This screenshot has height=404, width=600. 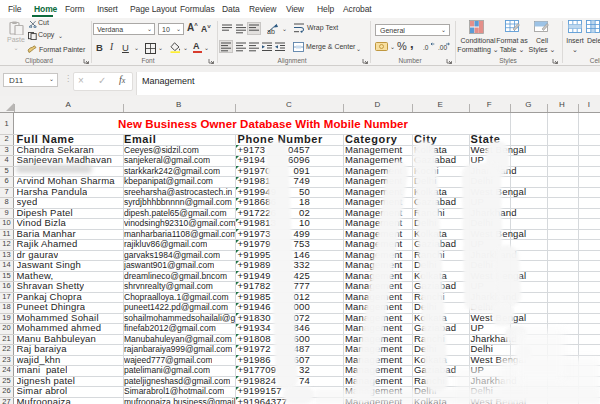 I want to click on svg-text: .0, so click(x=426, y=48).